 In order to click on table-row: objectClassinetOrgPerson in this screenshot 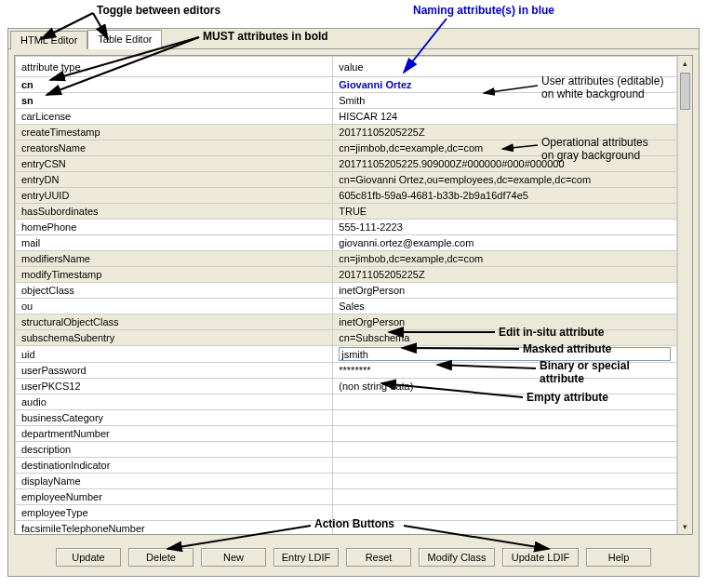, I will do `click(346, 290)`.